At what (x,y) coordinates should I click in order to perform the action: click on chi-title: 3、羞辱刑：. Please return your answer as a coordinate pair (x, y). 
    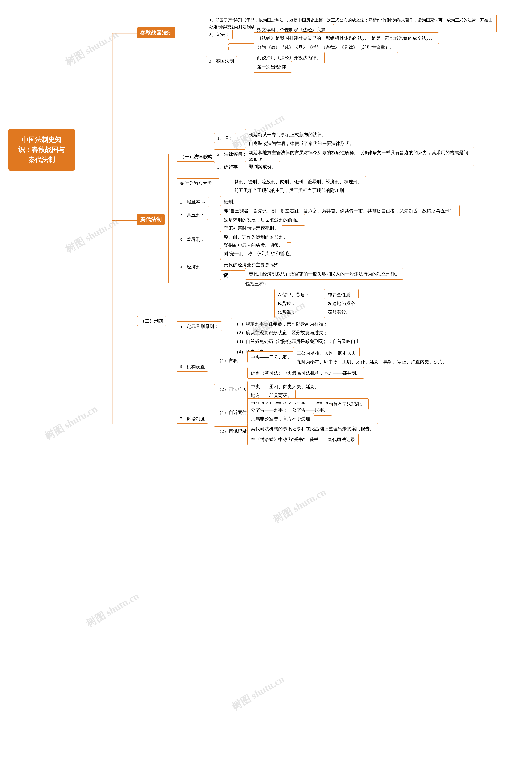
    Looking at the image, I should click on (192, 239).